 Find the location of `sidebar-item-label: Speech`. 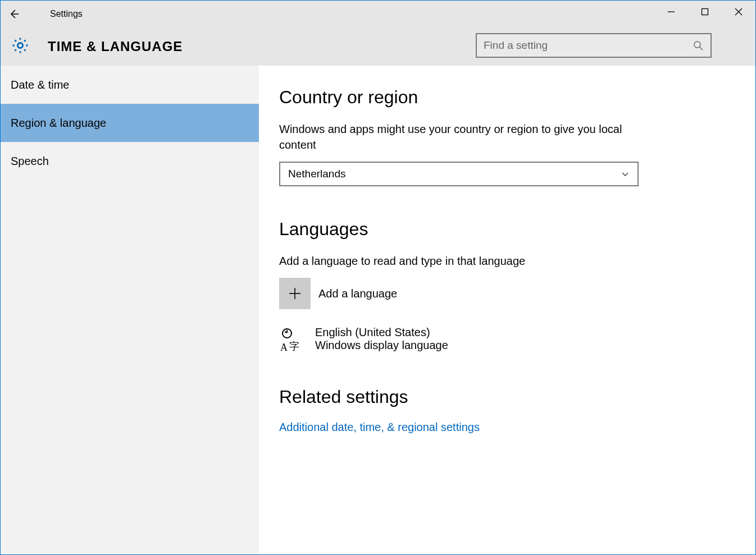

sidebar-item-label: Speech is located at coordinates (30, 162).